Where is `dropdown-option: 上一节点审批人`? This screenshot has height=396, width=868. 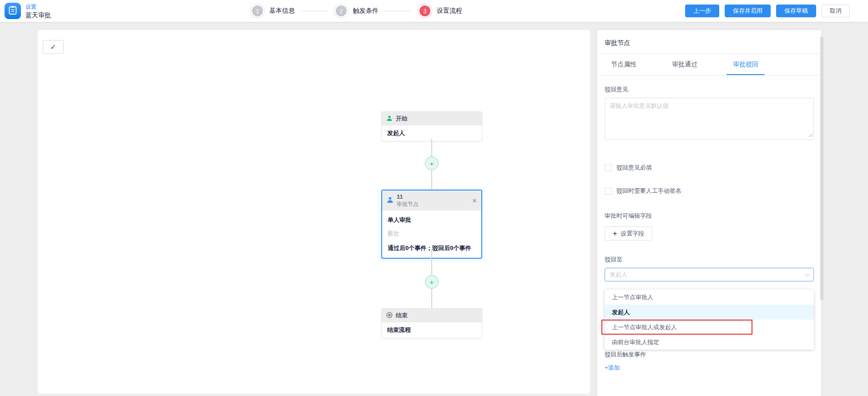 dropdown-option: 上一节点审批人 is located at coordinates (709, 297).